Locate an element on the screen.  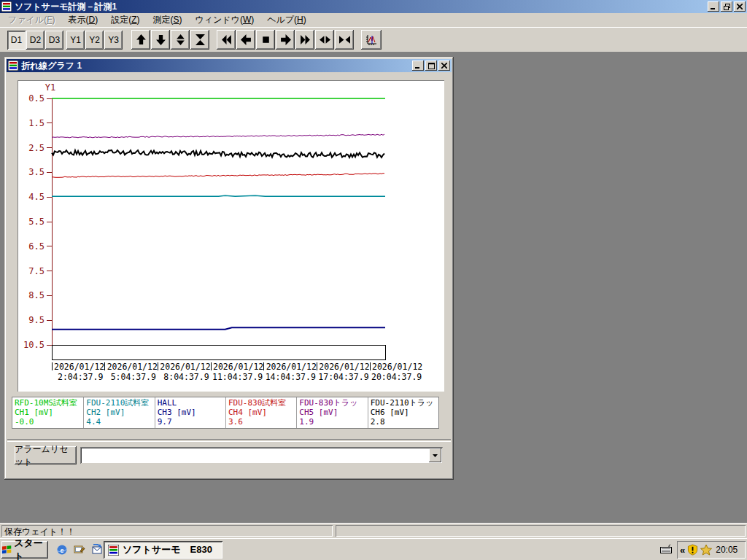
graph-close-button is located at coordinates (444, 66).